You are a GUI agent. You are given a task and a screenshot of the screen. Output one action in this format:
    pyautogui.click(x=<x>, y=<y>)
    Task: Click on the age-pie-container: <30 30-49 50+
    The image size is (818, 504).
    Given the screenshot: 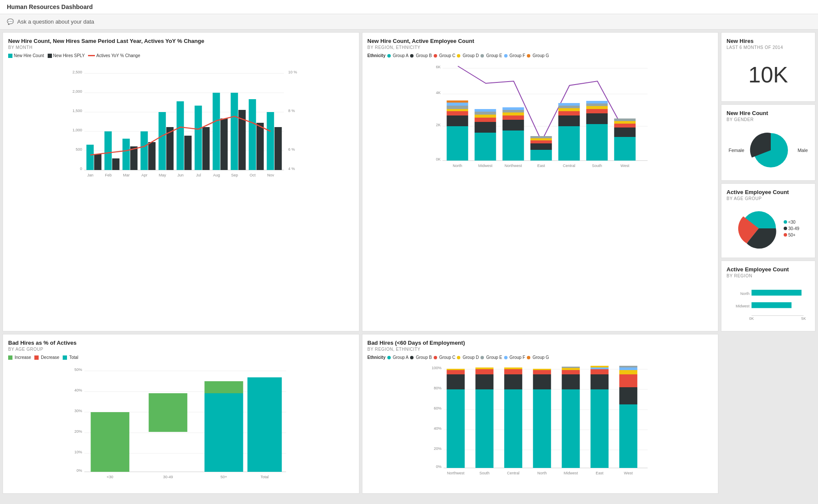 What is the action you would take?
    pyautogui.click(x=768, y=228)
    